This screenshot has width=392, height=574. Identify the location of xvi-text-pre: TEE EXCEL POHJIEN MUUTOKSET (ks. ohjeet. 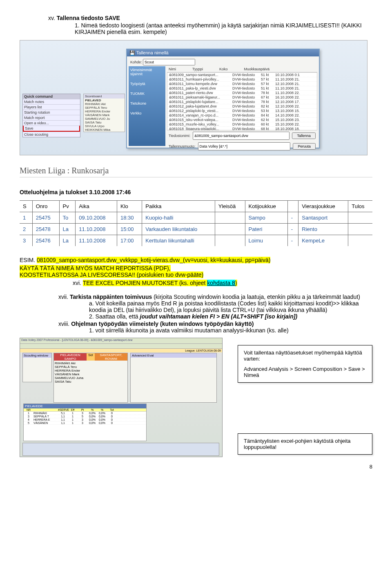
(145, 283).